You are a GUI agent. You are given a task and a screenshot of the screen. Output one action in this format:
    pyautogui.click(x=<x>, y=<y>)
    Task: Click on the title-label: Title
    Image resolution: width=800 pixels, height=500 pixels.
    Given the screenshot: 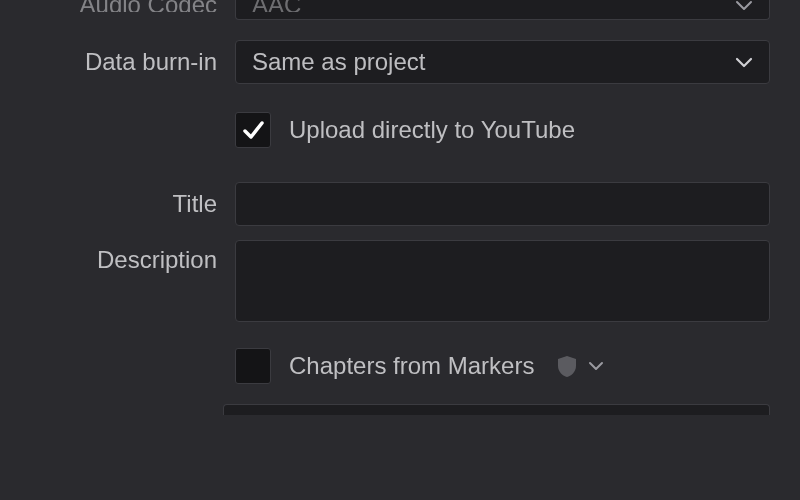 What is the action you would take?
    pyautogui.click(x=132, y=204)
    